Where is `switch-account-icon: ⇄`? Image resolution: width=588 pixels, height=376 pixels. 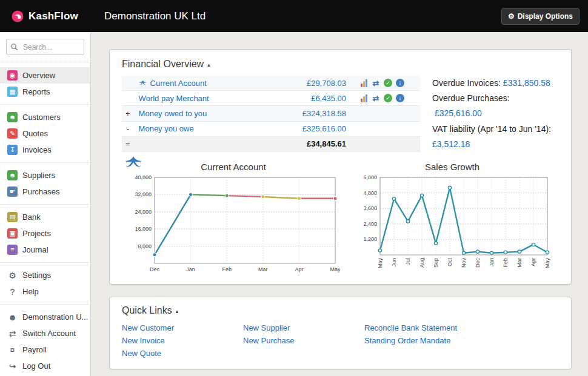
switch-account-icon: ⇄ is located at coordinates (12, 333).